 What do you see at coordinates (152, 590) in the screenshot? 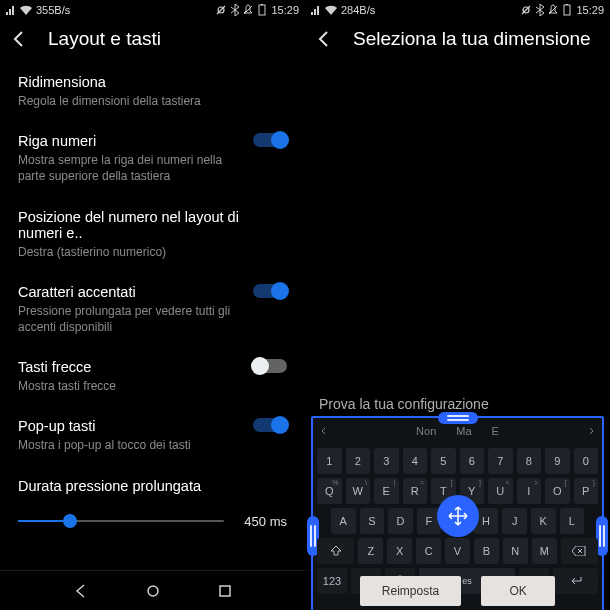
I see `nav-bar` at bounding box center [152, 590].